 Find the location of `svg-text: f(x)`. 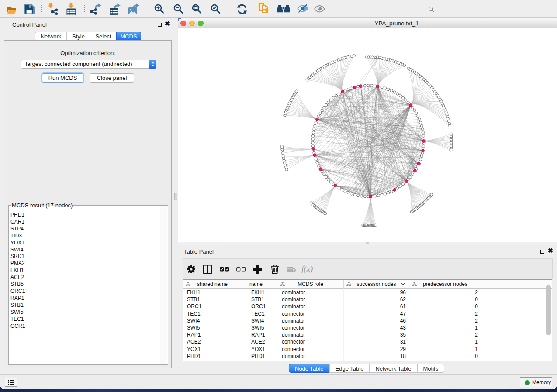

svg-text: f(x) is located at coordinates (307, 269).